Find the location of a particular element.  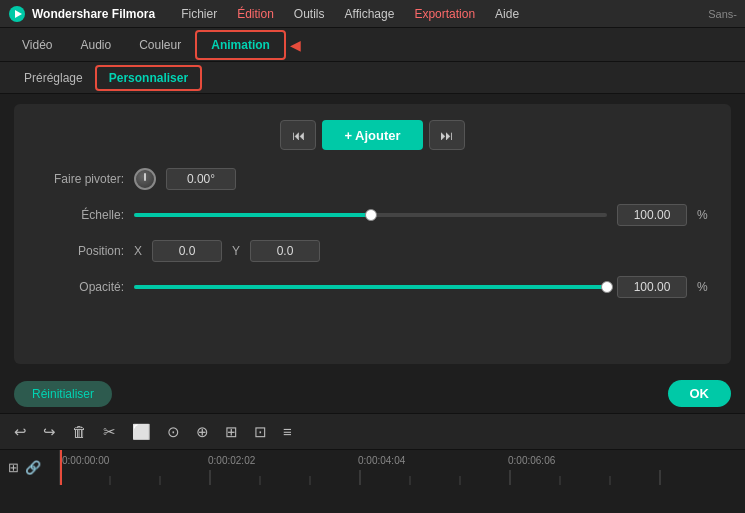

position-y-value: 0.0 is located at coordinates (285, 251).